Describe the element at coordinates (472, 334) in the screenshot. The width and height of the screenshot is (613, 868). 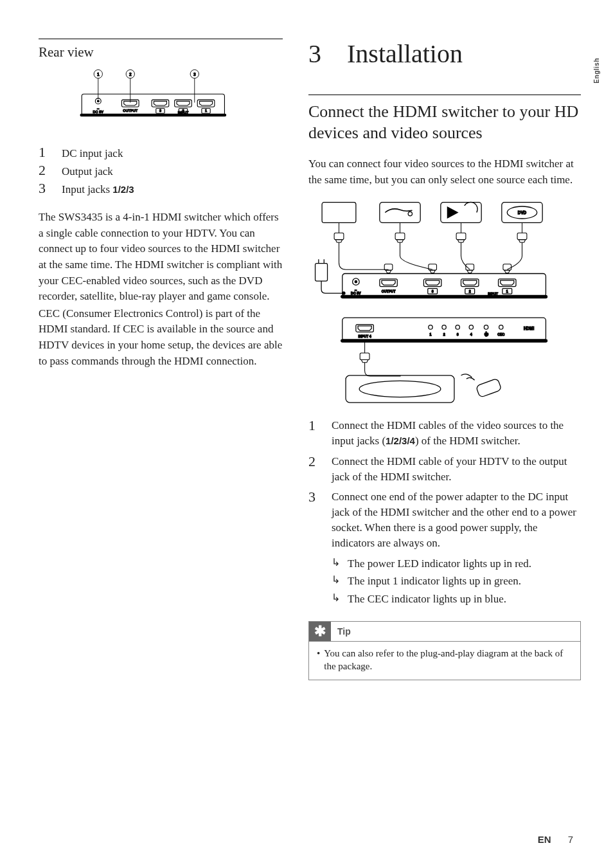
I see `svg-text: 4` at that location.